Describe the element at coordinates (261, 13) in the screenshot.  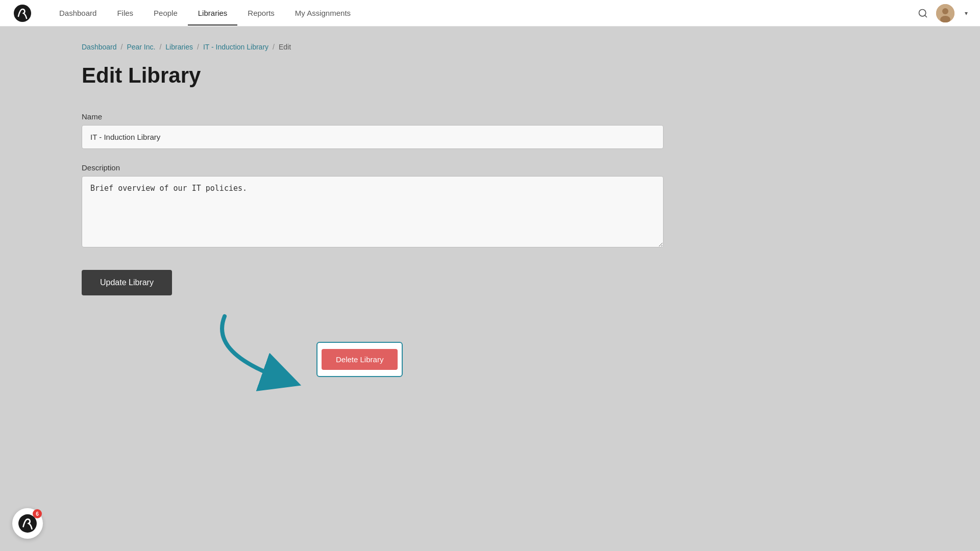
I see `nav-reports: Reports` at that location.